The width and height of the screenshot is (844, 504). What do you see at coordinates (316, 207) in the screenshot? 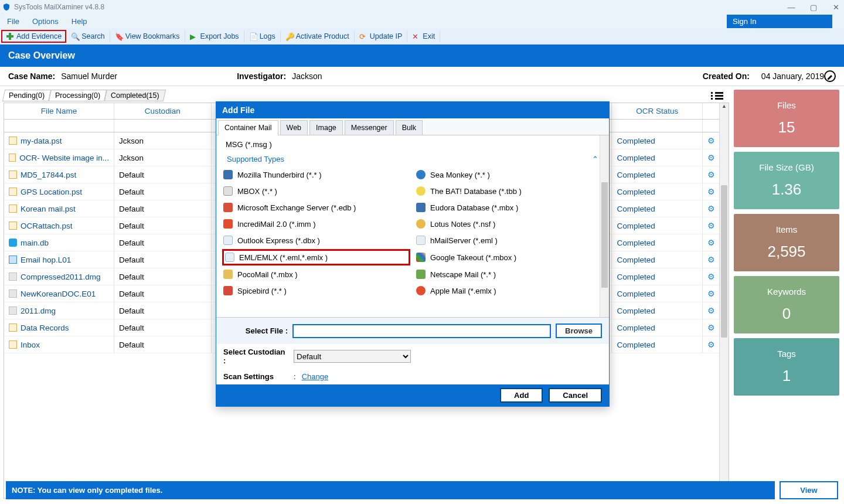
I see `file-type-option: Microsoft Exchange Server (*.edb )` at bounding box center [316, 207].